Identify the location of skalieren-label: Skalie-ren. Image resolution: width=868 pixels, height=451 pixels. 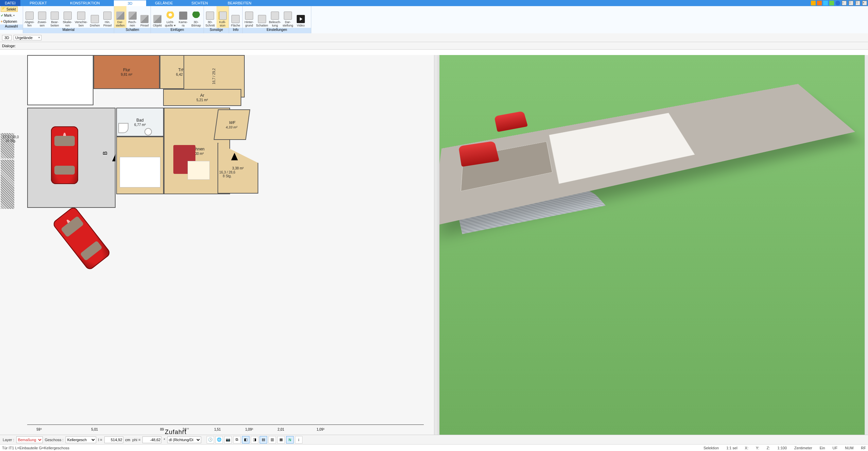
(68, 24).